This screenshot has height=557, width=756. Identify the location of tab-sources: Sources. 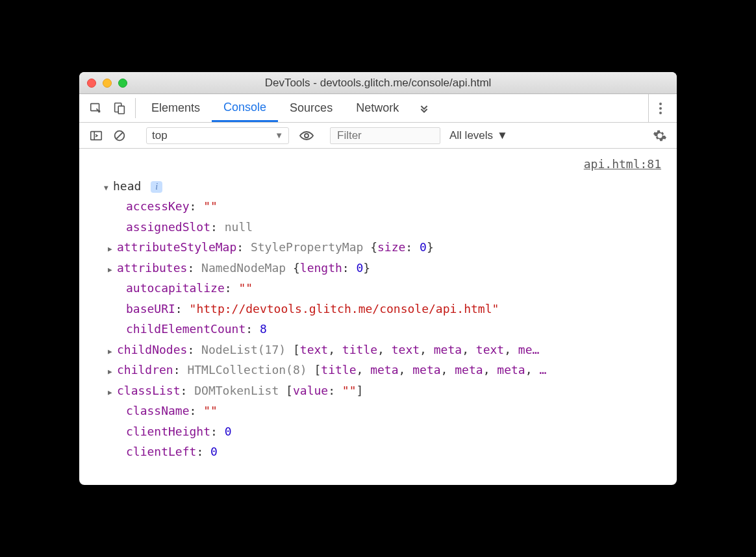
(311, 108).